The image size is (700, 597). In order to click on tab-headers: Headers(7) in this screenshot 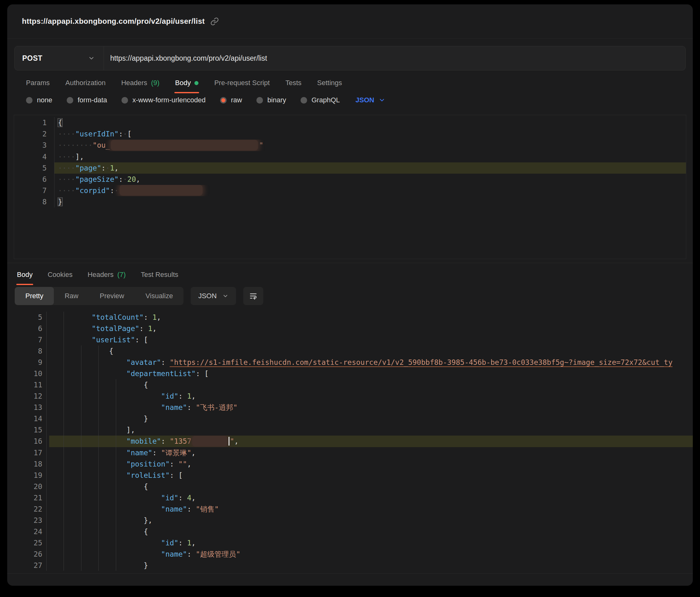, I will do `click(107, 275)`.